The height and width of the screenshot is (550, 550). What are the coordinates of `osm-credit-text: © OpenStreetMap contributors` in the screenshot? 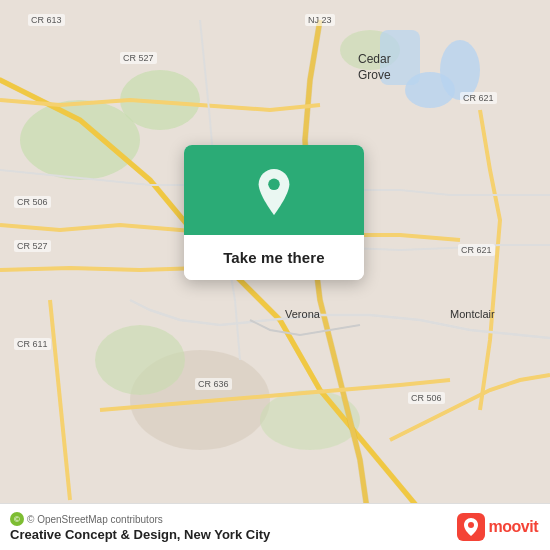 It's located at (95, 520).